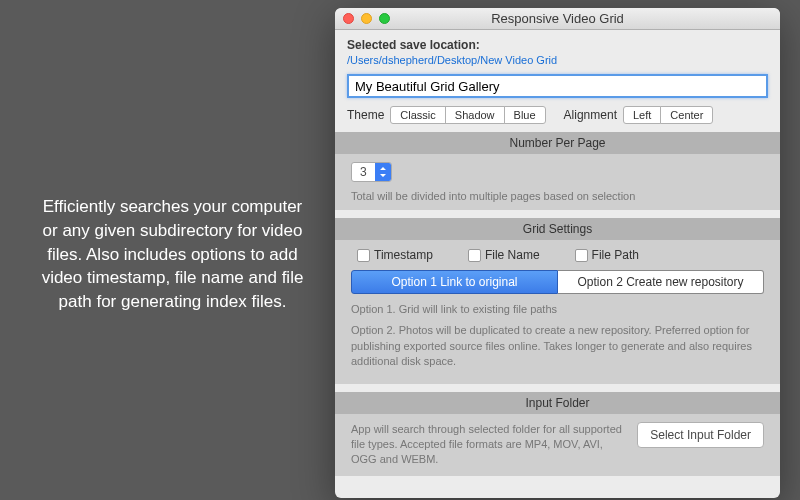 This screenshot has height=500, width=800. Describe the element at coordinates (558, 143) in the screenshot. I see `number-per-page-header: Number Per Page` at that location.